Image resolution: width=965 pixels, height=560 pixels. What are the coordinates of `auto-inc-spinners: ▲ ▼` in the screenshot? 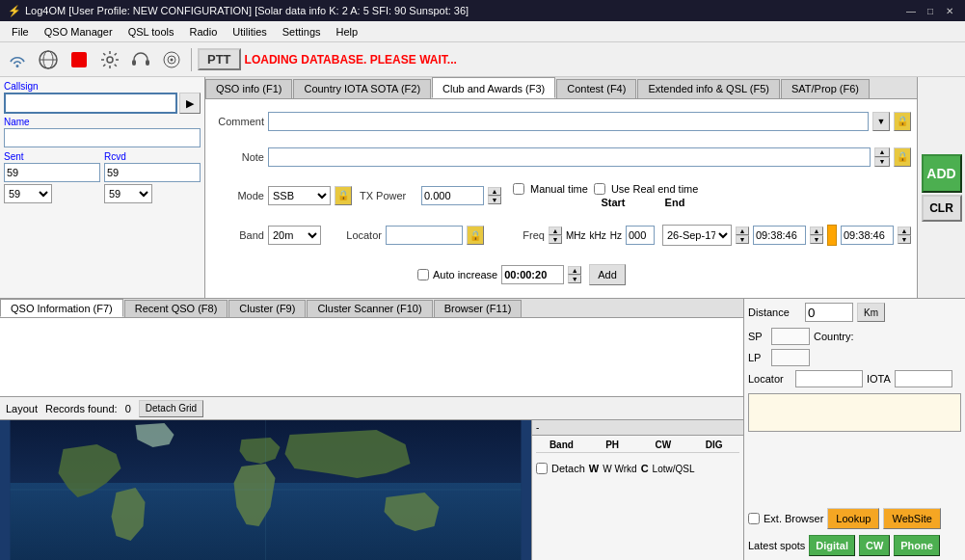 It's located at (575, 275).